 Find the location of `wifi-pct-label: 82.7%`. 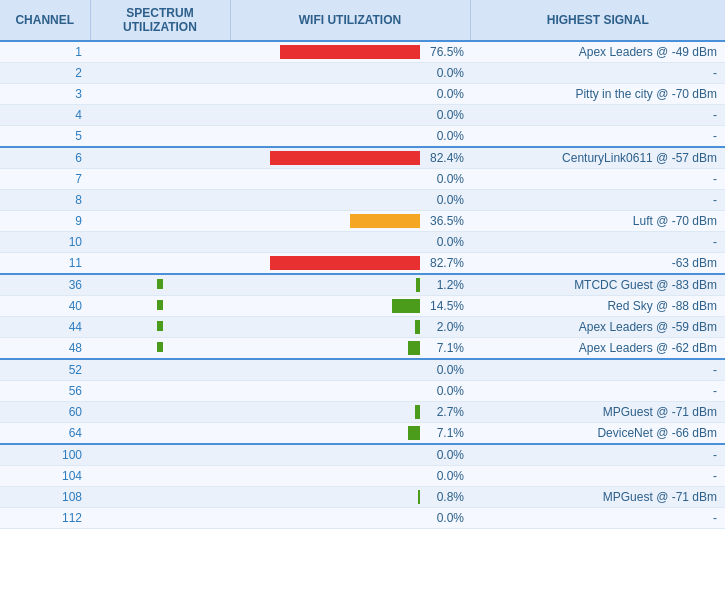

wifi-pct-label: 82.7% is located at coordinates (445, 263).